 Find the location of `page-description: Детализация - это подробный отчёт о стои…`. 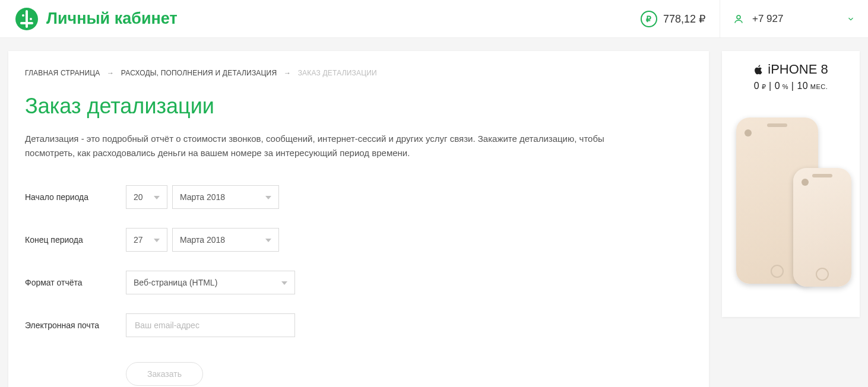

page-description: Детализация - это подробный отчёт о стои… is located at coordinates (334, 146).